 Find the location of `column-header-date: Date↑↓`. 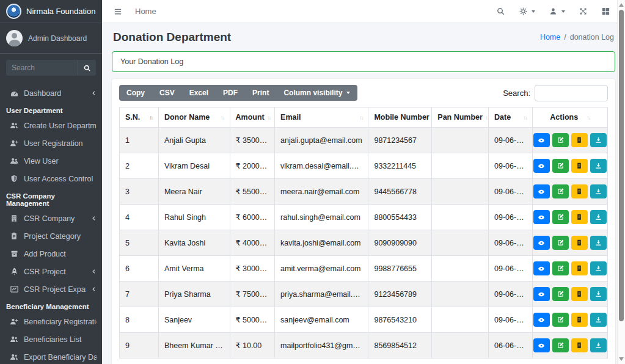

column-header-date: Date↑↓ is located at coordinates (510, 117).